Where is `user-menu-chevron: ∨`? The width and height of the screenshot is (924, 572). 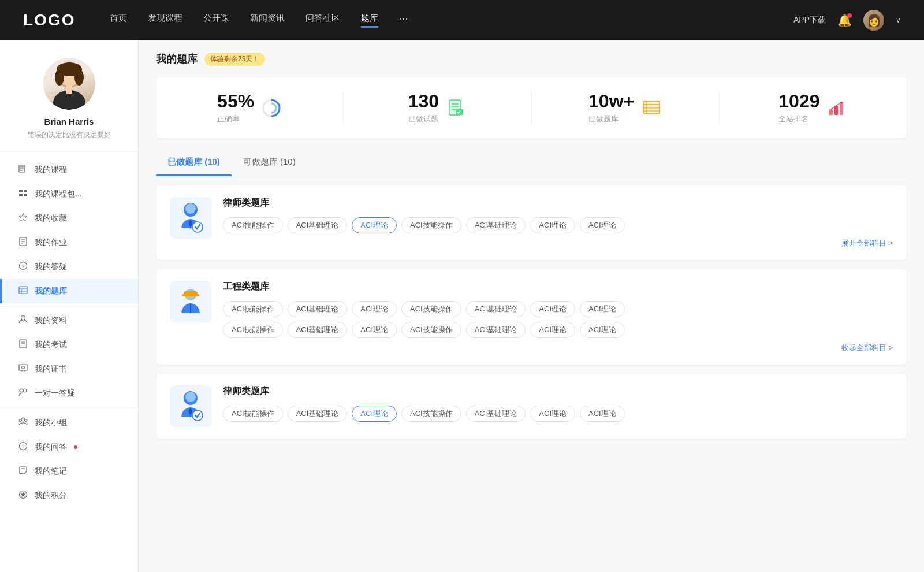
user-menu-chevron: ∨ is located at coordinates (899, 20).